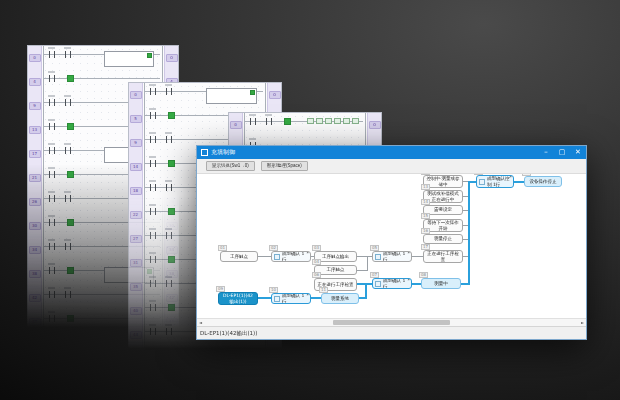 This screenshot has height=400, width=620. I want to click on display-toggle-button: 显示切换(Sw1→0), so click(230, 166).